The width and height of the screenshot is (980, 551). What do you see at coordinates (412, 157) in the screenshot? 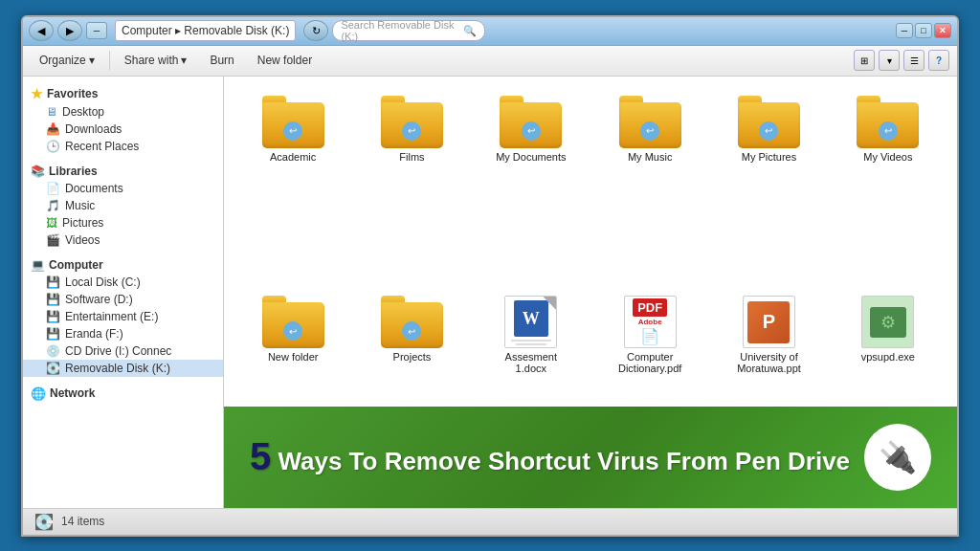
I see `file-name: Films` at bounding box center [412, 157].